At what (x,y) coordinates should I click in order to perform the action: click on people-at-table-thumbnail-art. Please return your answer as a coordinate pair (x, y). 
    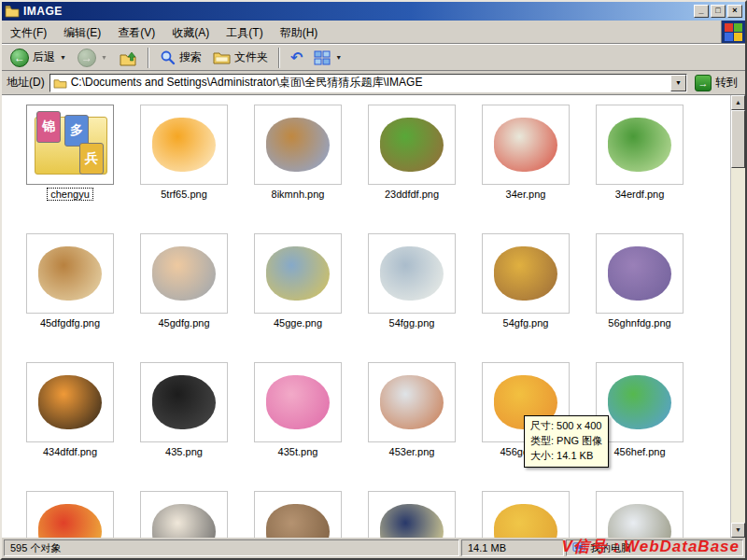
    Looking at the image, I should click on (412, 402).